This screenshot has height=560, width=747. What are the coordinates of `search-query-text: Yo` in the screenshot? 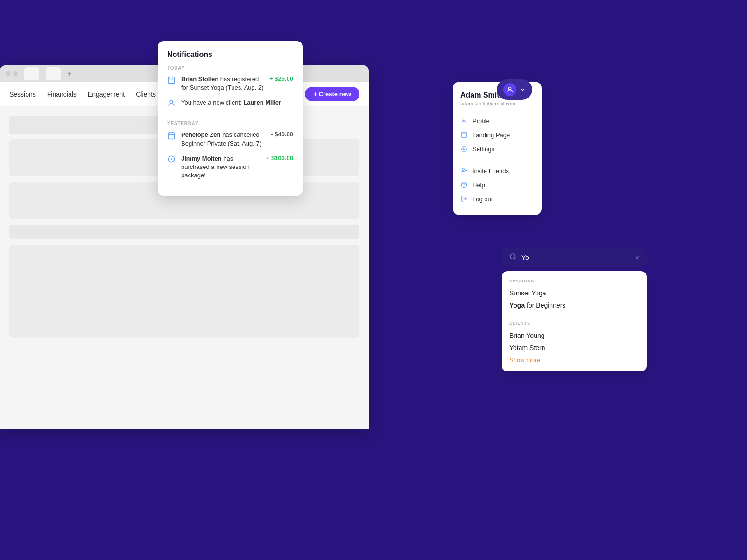 It's located at (576, 258).